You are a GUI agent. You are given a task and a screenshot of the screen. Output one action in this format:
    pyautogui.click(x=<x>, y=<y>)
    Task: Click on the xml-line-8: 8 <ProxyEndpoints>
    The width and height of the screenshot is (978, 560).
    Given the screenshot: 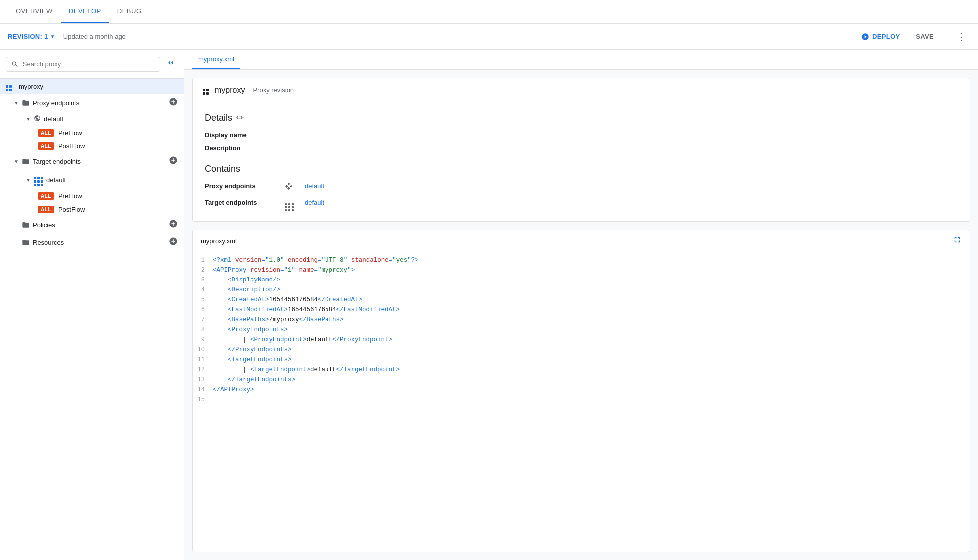 What is the action you would take?
    pyautogui.click(x=581, y=331)
    